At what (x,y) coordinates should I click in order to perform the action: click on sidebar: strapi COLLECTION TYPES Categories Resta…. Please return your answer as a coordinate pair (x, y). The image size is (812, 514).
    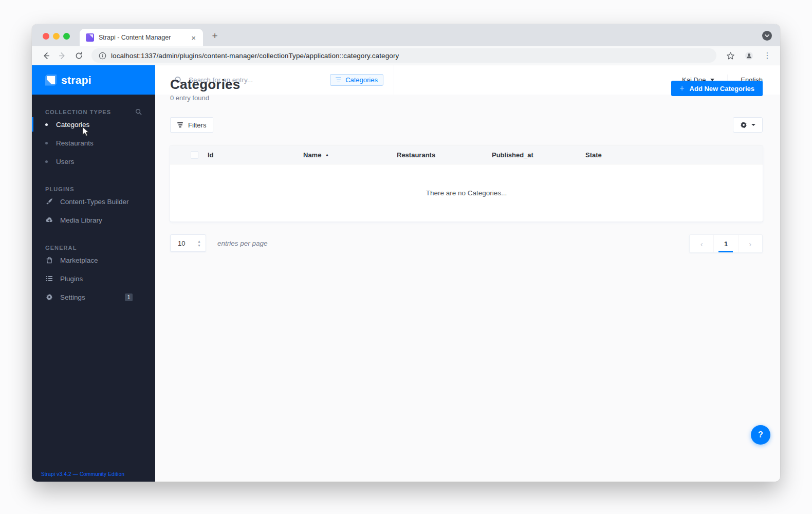
    Looking at the image, I should click on (94, 273).